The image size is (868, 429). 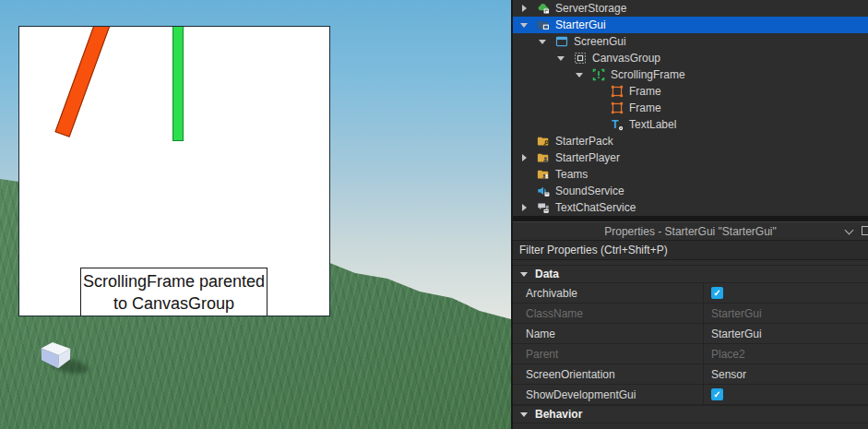 What do you see at coordinates (615, 125) in the screenshot?
I see `svg-text: T` at bounding box center [615, 125].